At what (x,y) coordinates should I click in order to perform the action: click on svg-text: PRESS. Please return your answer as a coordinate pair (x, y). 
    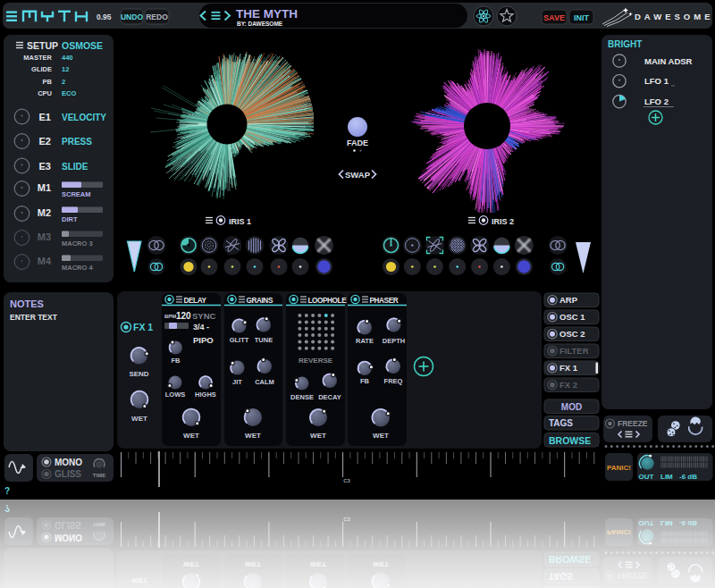
    Looking at the image, I should click on (77, 141).